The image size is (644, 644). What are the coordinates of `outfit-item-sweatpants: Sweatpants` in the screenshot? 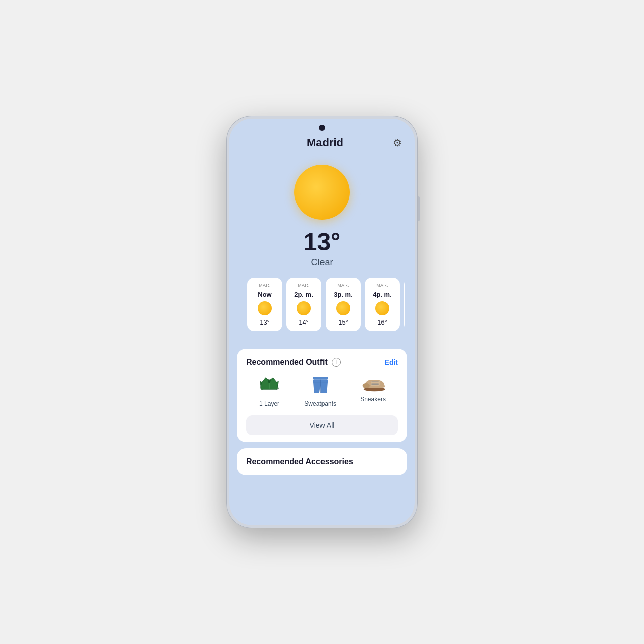 It's located at (320, 391).